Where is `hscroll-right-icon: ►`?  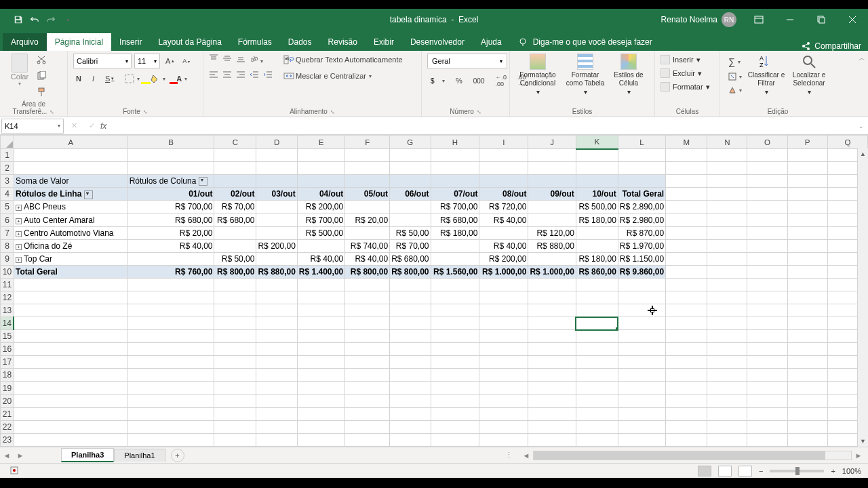 hscroll-right-icon: ► is located at coordinates (859, 455).